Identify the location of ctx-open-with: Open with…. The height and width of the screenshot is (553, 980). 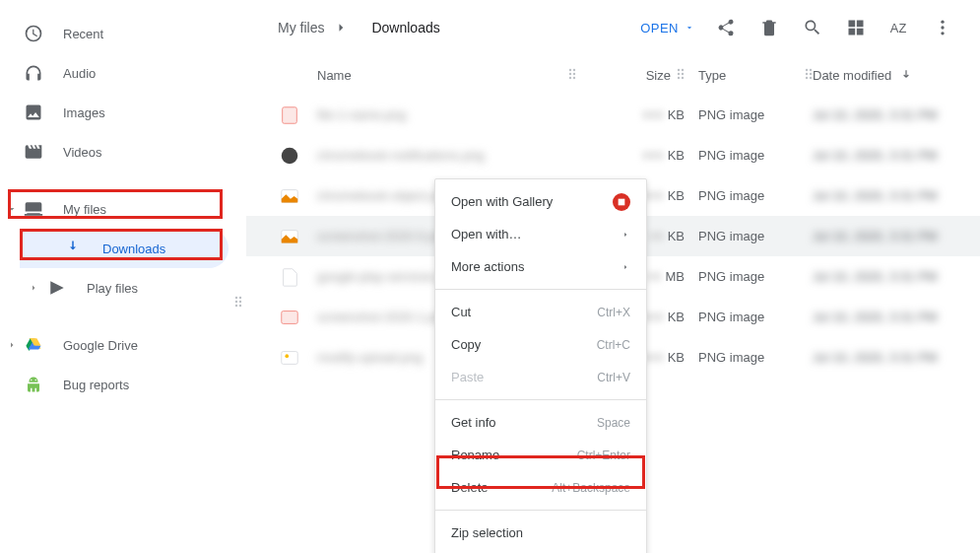
(541, 235).